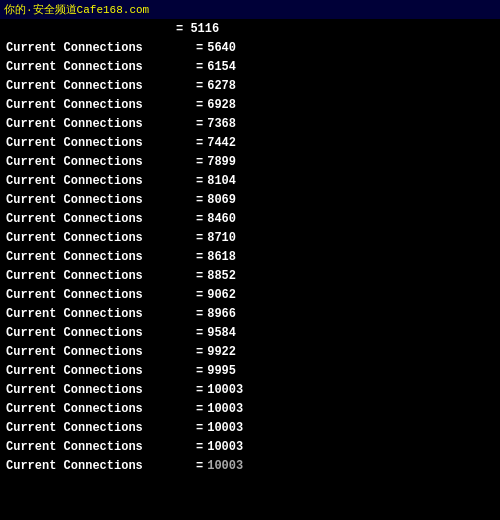  What do you see at coordinates (222, 200) in the screenshot?
I see `row-value: 8069` at bounding box center [222, 200].